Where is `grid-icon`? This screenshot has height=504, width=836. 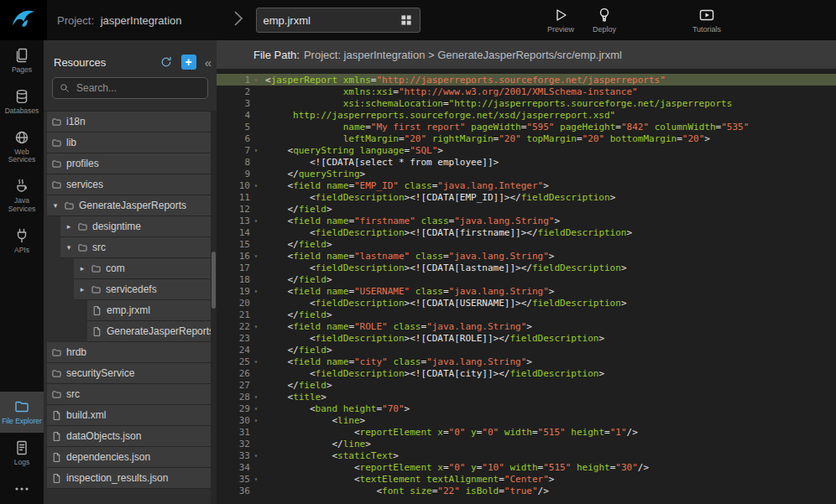
grid-icon is located at coordinates (406, 20).